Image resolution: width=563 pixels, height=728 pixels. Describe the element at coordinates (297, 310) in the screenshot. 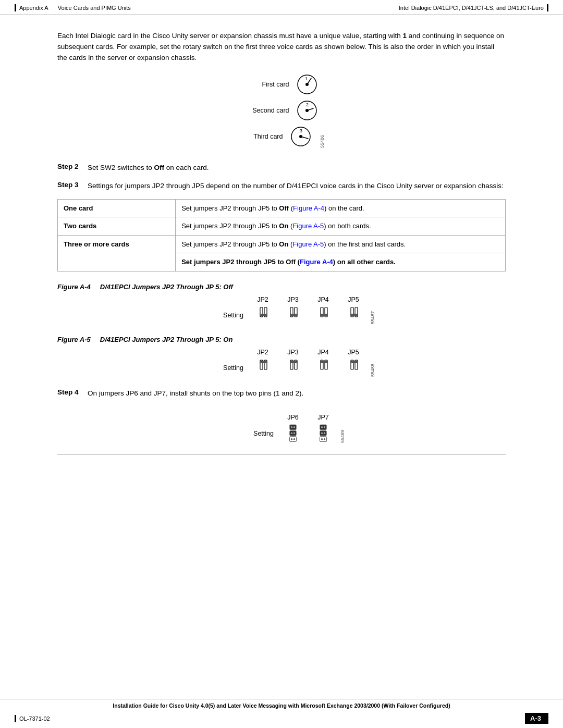

I see `figure-a4-diagram: JP2 JP3 JP4 JP5 Setting` at that location.